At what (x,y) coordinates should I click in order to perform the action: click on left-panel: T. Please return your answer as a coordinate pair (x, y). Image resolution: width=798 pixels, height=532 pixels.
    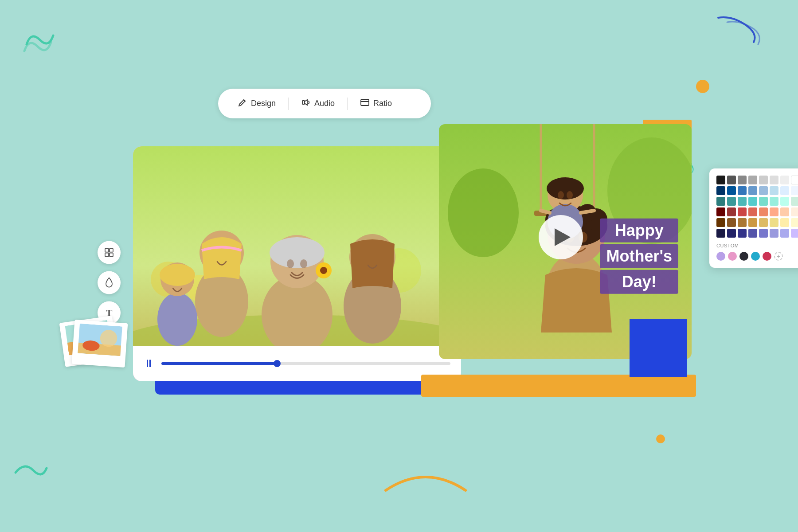
    Looking at the image, I should click on (109, 283).